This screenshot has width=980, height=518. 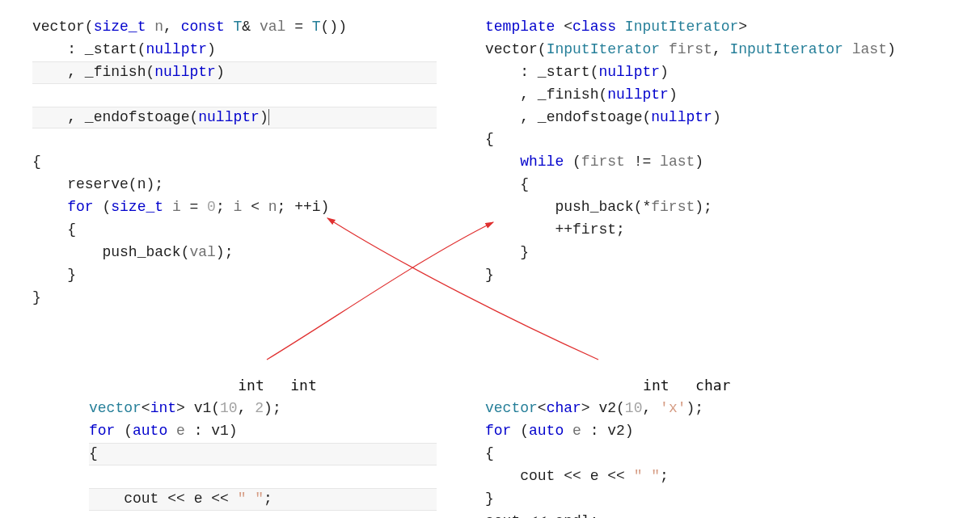 I want to click on line: ++first;, so click(x=555, y=230).